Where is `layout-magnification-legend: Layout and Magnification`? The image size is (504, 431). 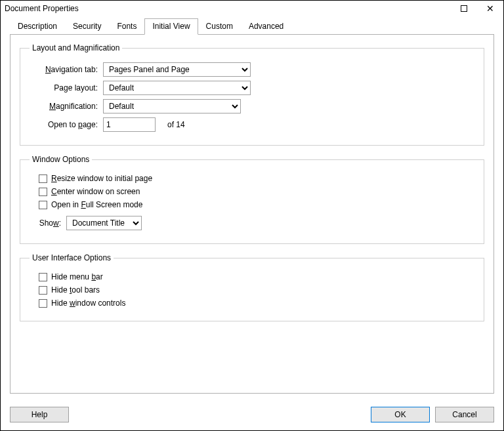 layout-magnification-legend: Layout and Magnification is located at coordinates (76, 48).